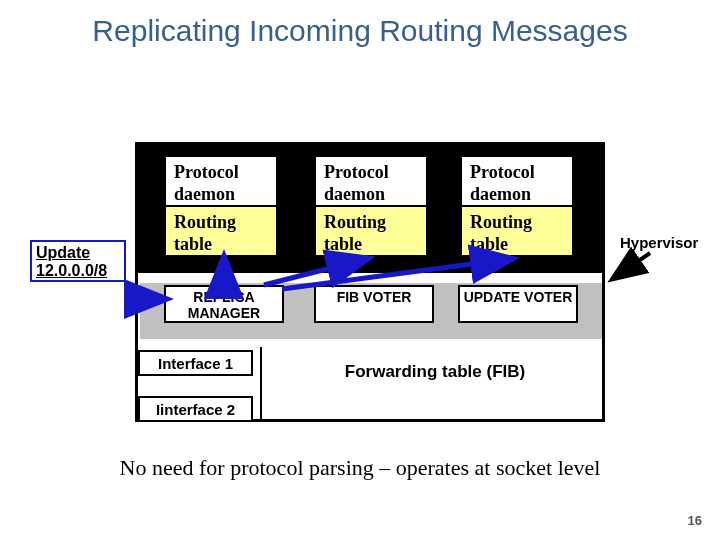  I want to click on replica-column-3: Protocoldaemon Routingtable, so click(517, 206).